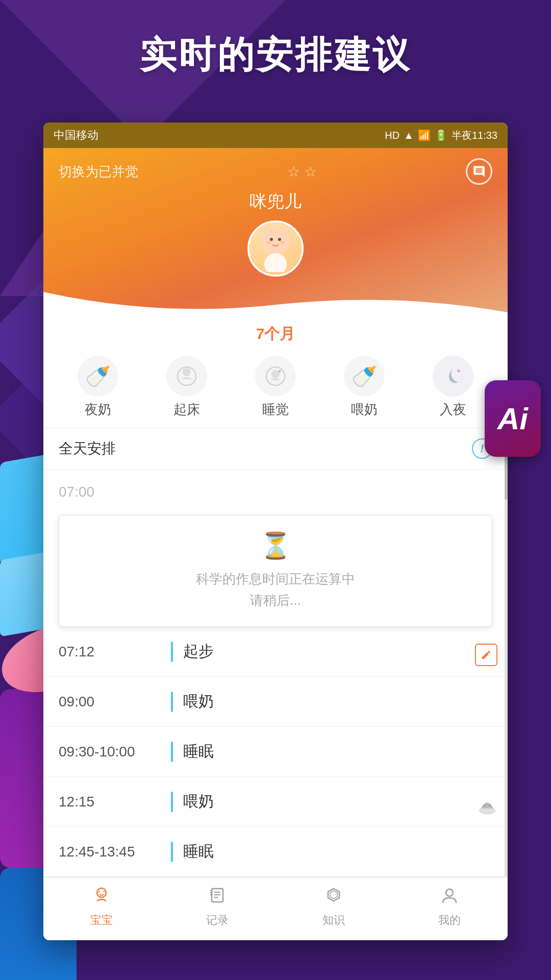 Image resolution: width=551 pixels, height=980 pixels. What do you see at coordinates (98, 376) in the screenshot?
I see `night-feed-icon: 🍼` at bounding box center [98, 376].